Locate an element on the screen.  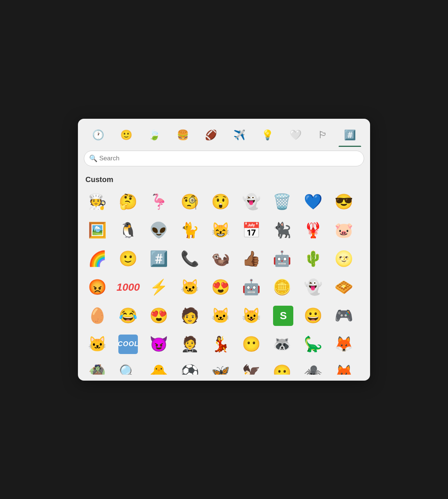
cool-badge: COOL is located at coordinates (128, 344).